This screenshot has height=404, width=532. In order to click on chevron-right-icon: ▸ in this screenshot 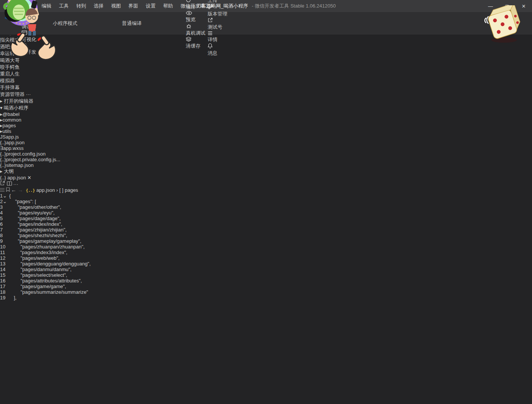, I will do `click(2, 101)`.